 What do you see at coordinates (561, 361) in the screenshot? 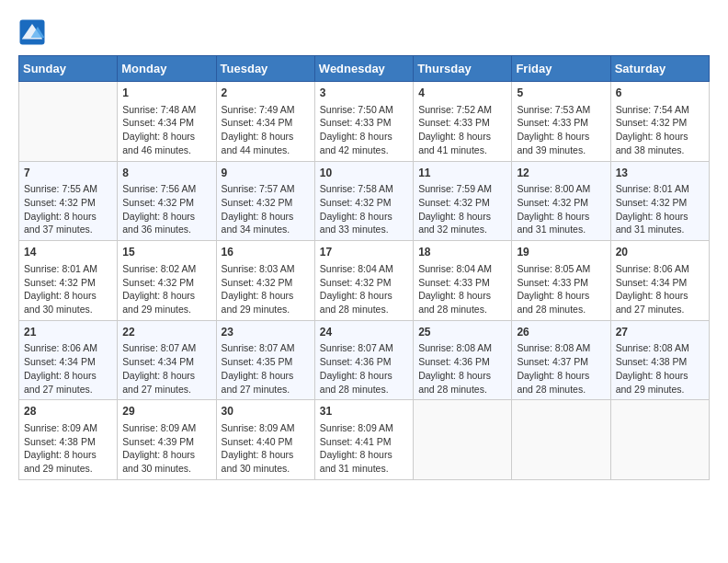
I see `calendar-cell: 26Sunrise: 8:08 AMSunset: 4:37 PMDayligh…` at bounding box center [561, 361].